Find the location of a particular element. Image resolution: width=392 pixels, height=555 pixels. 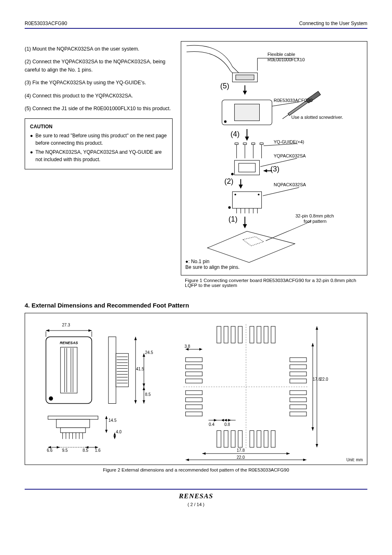

fig1-screwdriver: Use a slotted screwdriver. is located at coordinates (317, 117).